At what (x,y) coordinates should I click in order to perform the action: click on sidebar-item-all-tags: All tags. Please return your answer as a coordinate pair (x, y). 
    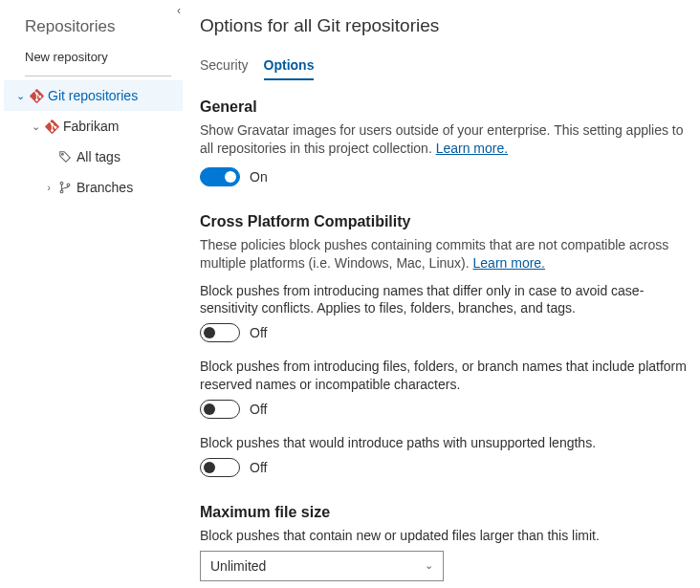
    Looking at the image, I should click on (94, 157).